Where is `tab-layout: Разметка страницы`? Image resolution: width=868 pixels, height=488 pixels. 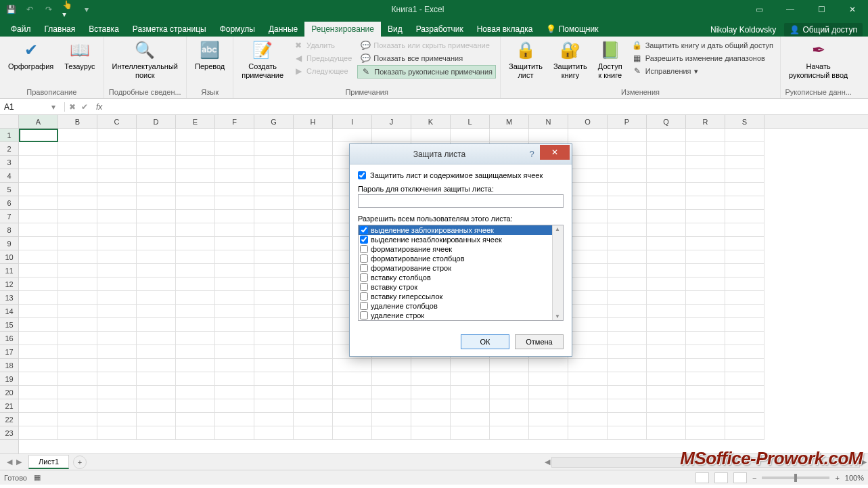 tab-layout: Разметка страницы is located at coordinates (169, 29).